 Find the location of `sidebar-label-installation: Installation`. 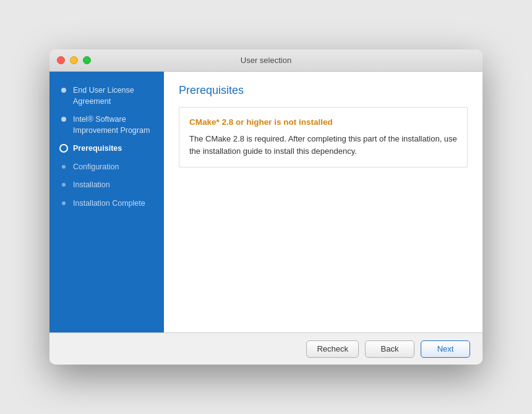

sidebar-label-installation: Installation is located at coordinates (115, 185).